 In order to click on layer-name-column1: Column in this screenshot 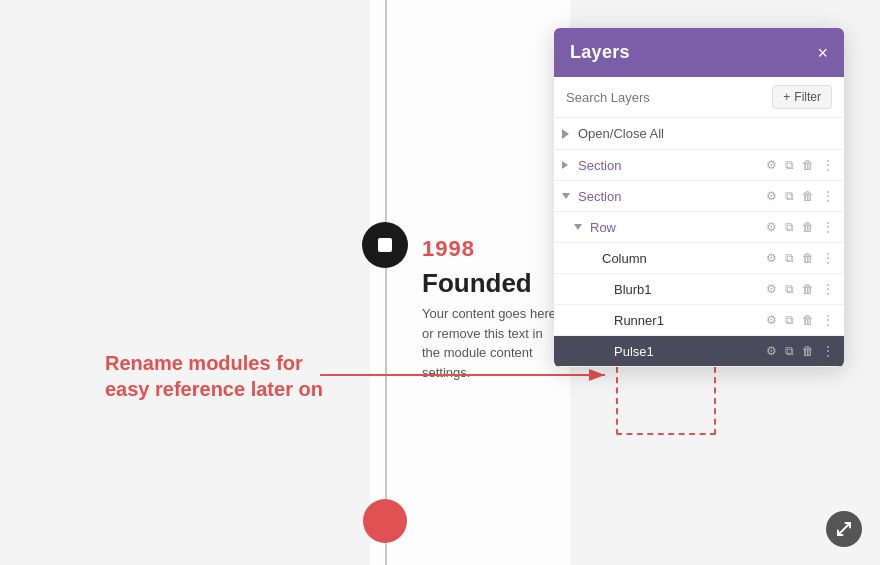, I will do `click(683, 258)`.